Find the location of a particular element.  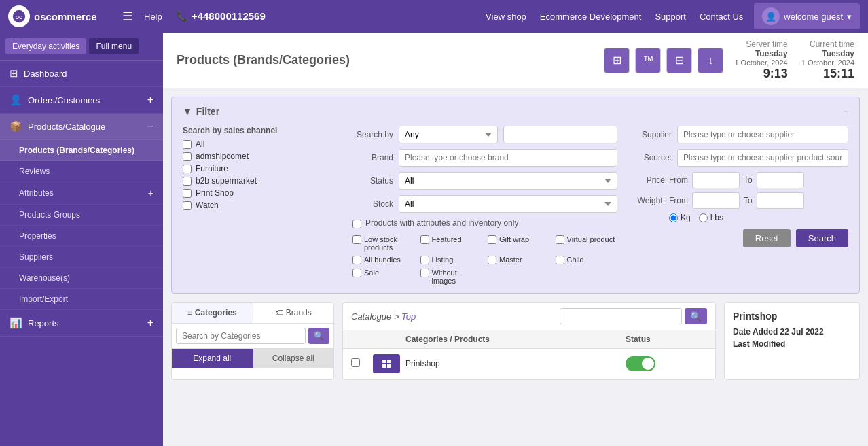

user-avatar-icon: 👤 is located at coordinates (771, 16).